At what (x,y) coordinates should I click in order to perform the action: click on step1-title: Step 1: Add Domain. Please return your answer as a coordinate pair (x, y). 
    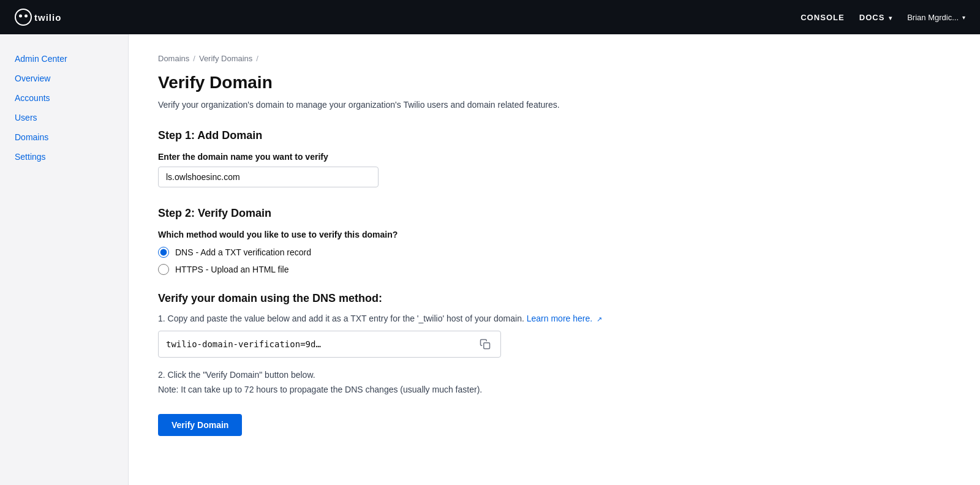
    Looking at the image, I should click on (554, 136).